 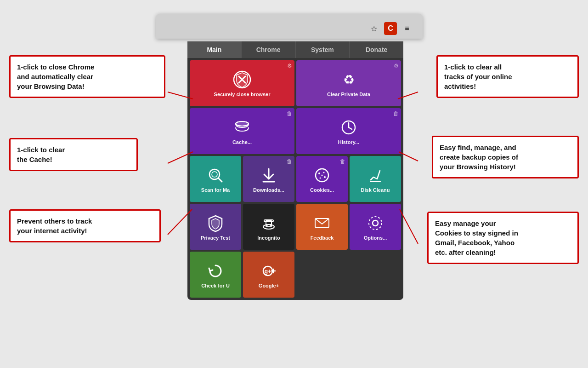 I want to click on gear-icon-close: ⚙, so click(x=289, y=66).